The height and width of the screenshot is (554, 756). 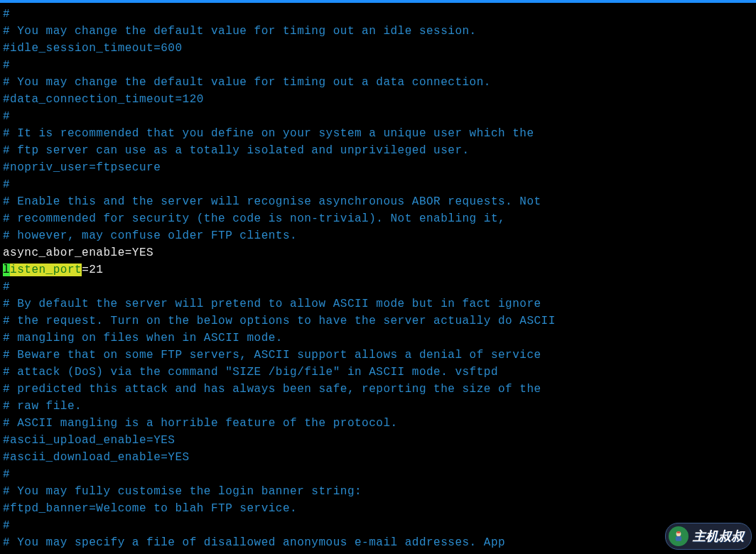 What do you see at coordinates (78, 253) in the screenshot?
I see `config-text: async_abor_enable=YES` at bounding box center [78, 253].